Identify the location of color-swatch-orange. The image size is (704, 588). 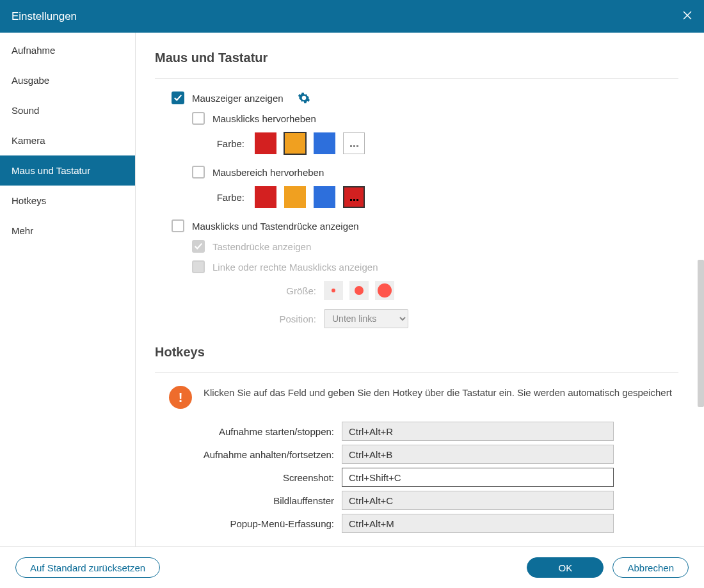
(295, 143).